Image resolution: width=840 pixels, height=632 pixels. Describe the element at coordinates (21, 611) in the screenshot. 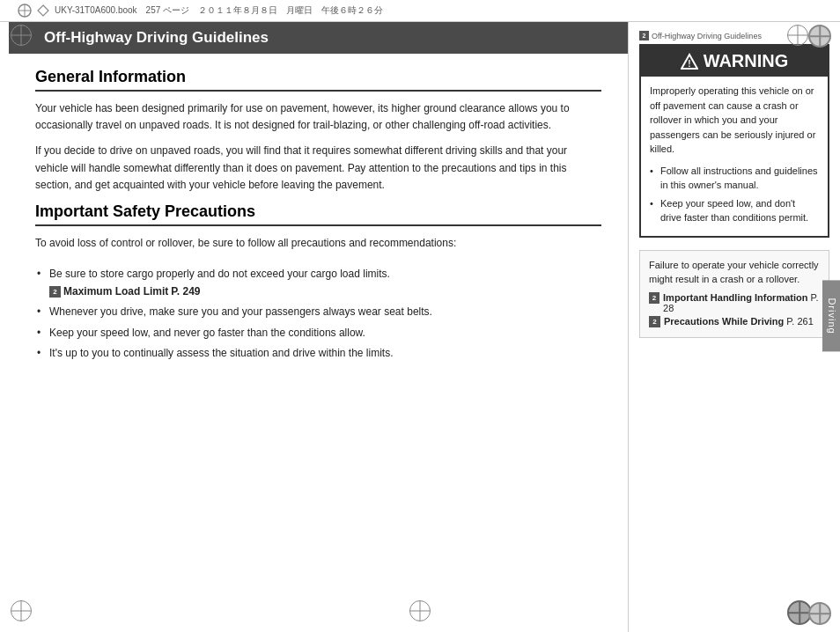

I see `corner-mark-bl` at that location.